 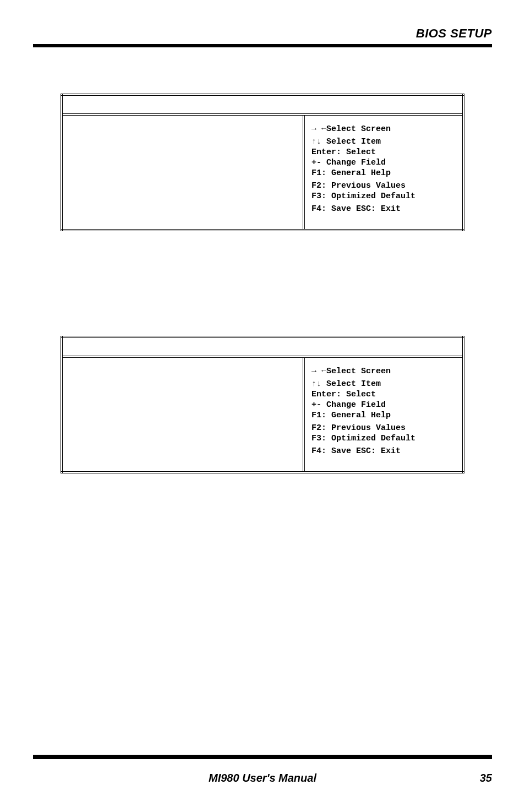 I want to click on footer-manual-title: MI980 User's Manual, so click(x=262, y=778).